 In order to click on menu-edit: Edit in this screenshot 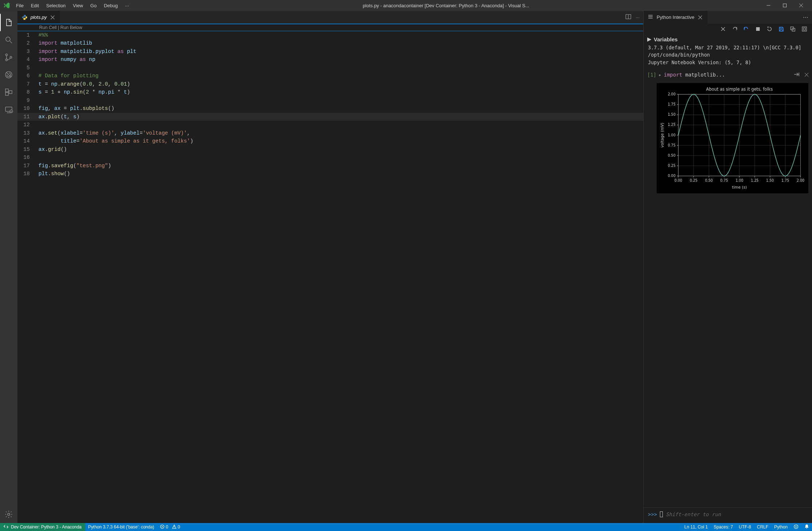, I will do `click(35, 6)`.